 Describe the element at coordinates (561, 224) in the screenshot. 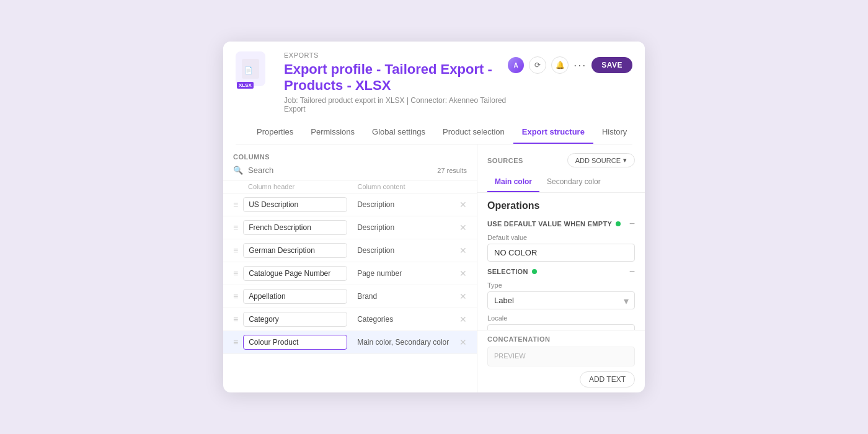

I see `use-default-operation-row: USE DEFAULT VALUE WHEN EMPTY −` at that location.